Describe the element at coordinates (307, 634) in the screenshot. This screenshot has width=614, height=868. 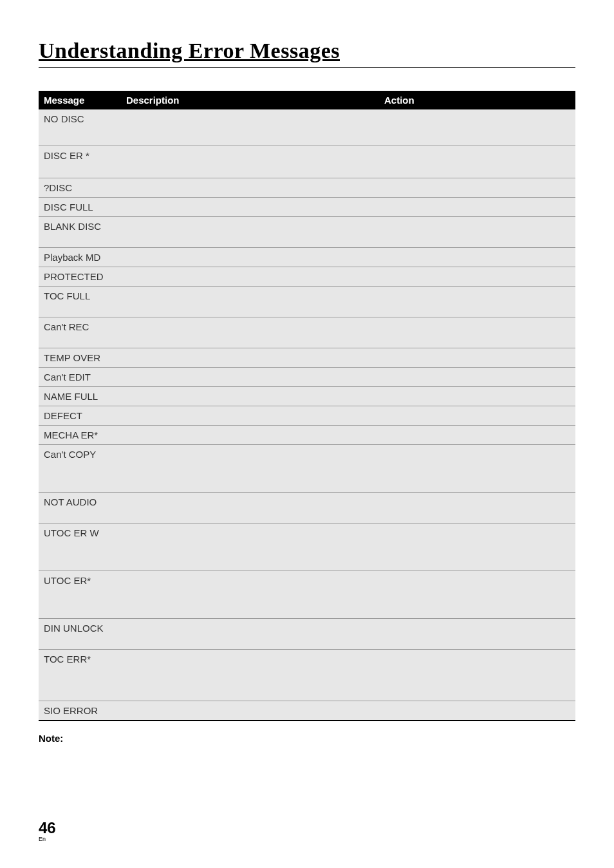
I see `table-row: DIN UNLOCK` at that location.